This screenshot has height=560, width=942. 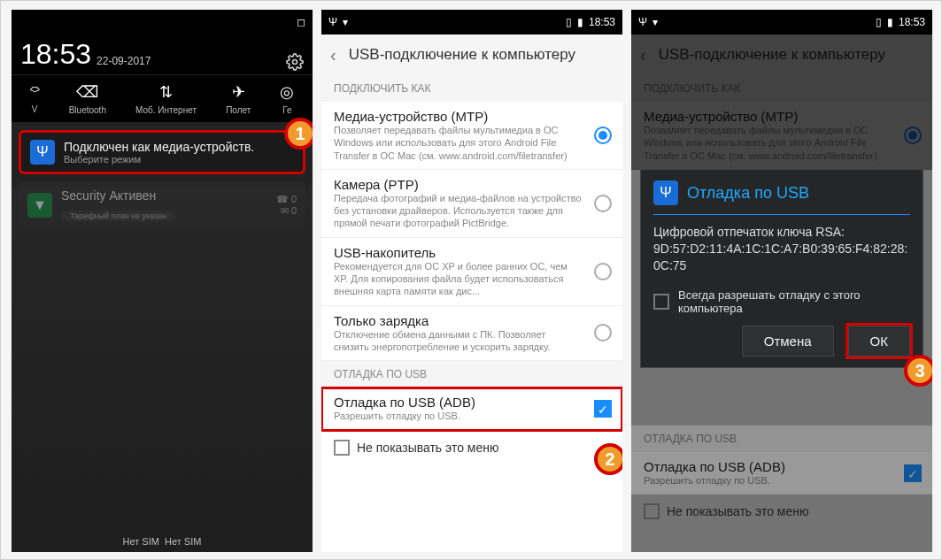 I want to click on dialog-body-line1: Цифровой отпечаток ключа RSA:, so click(x=782, y=232).